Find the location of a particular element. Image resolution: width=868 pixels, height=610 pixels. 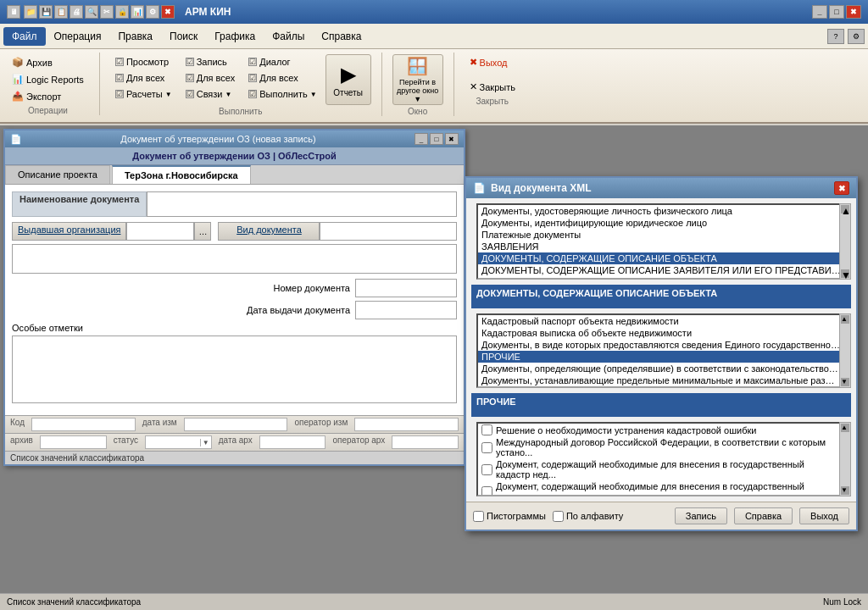

ribbon-btn-dlya-vsekh-2: ☑ Для всех is located at coordinates (210, 78).